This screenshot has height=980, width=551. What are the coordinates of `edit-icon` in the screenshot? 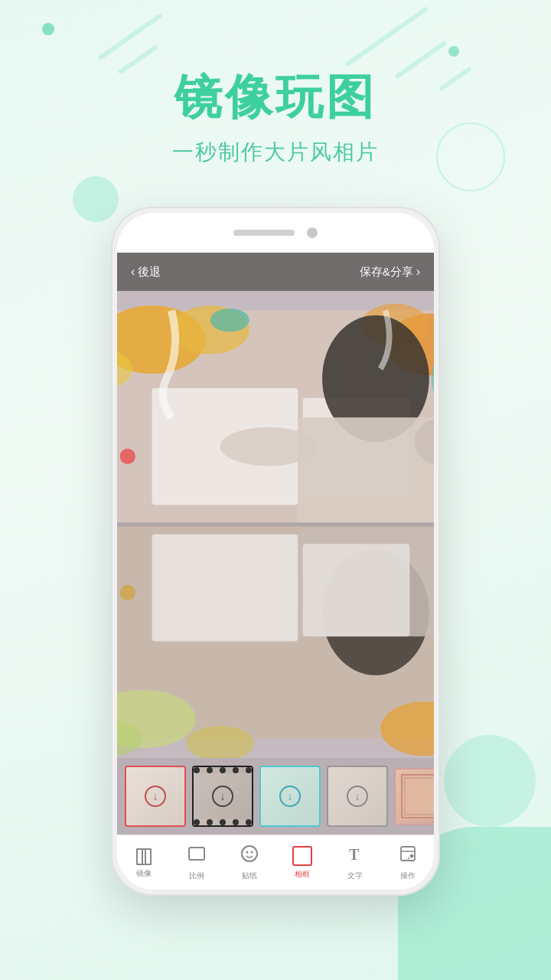 It's located at (408, 856).